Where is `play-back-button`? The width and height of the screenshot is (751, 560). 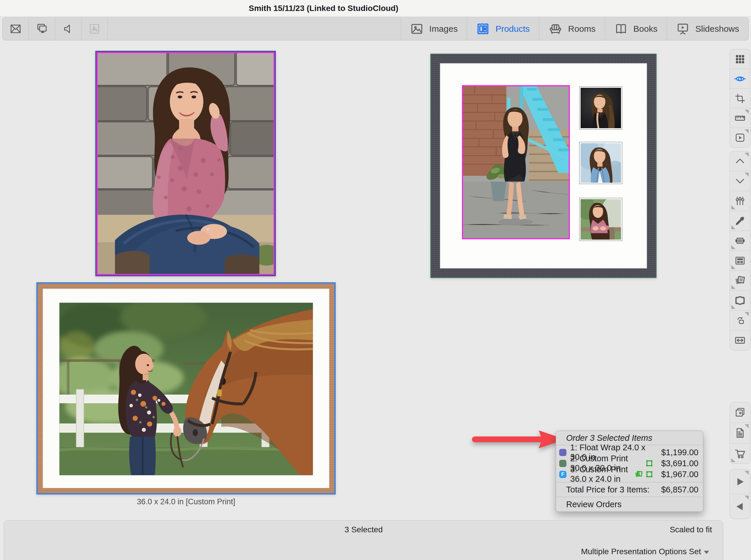 play-back-button is located at coordinates (740, 506).